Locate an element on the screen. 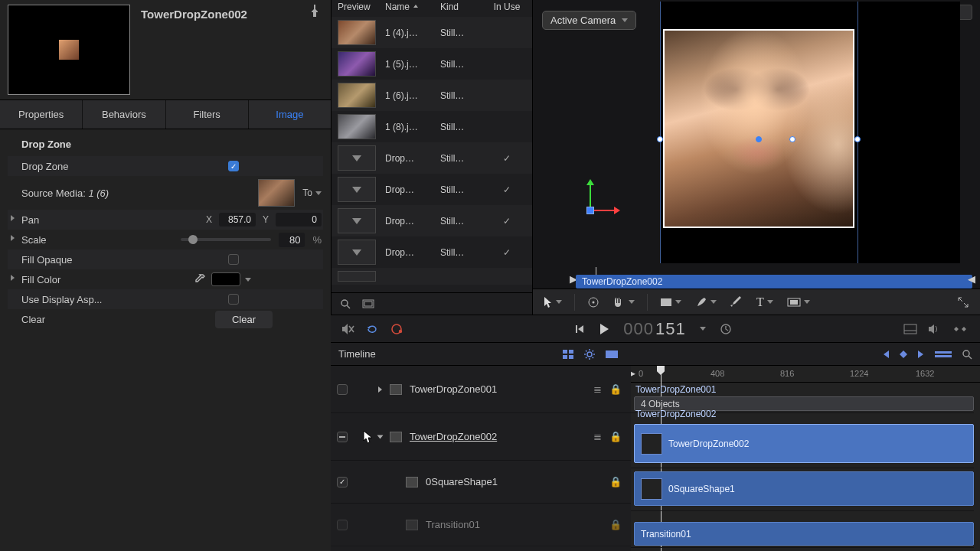 This screenshot has width=980, height=551. camera-popup: Active Camera is located at coordinates (590, 20).